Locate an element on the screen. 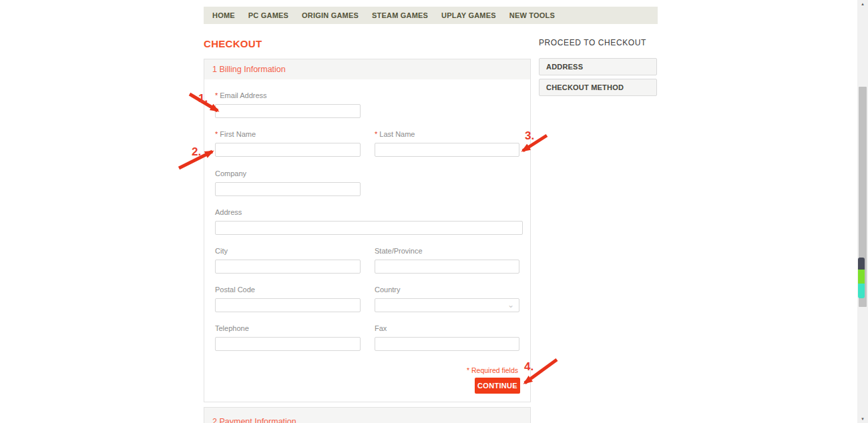 The height and width of the screenshot is (423, 868). first-name-label: *First Name is located at coordinates (288, 134).